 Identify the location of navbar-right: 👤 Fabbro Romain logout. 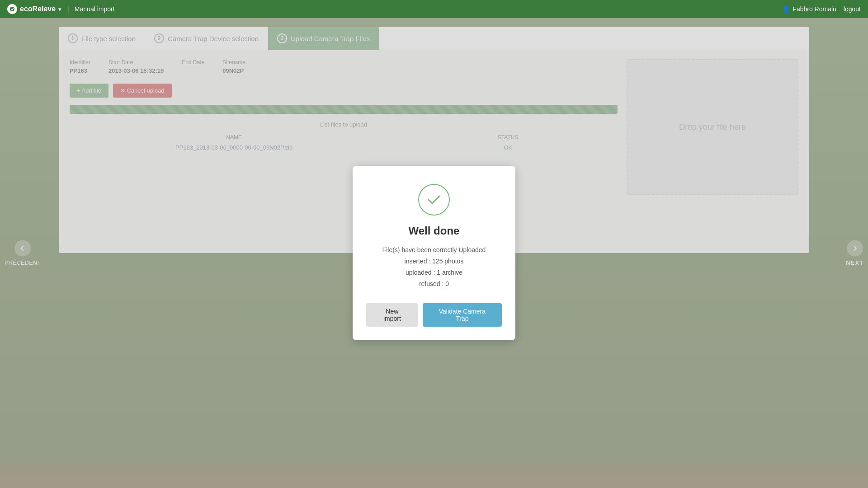
(821, 9).